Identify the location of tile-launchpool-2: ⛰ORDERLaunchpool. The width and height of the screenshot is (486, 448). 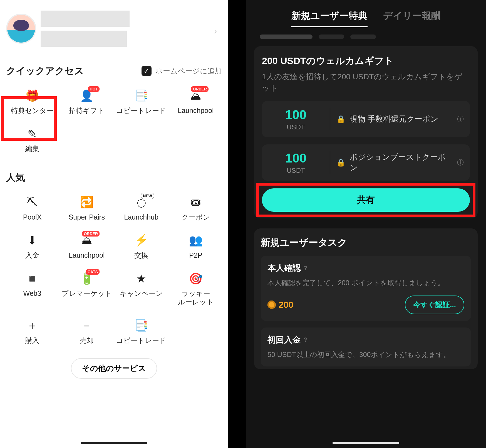
(87, 247).